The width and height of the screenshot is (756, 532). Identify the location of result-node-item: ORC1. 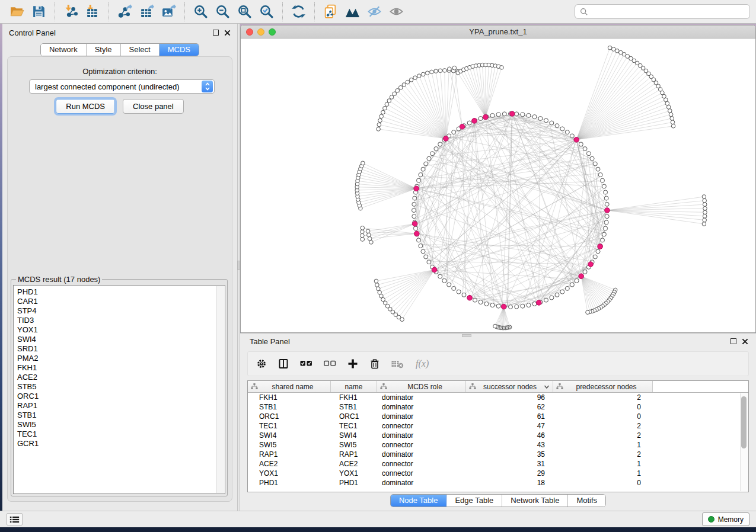
(119, 396).